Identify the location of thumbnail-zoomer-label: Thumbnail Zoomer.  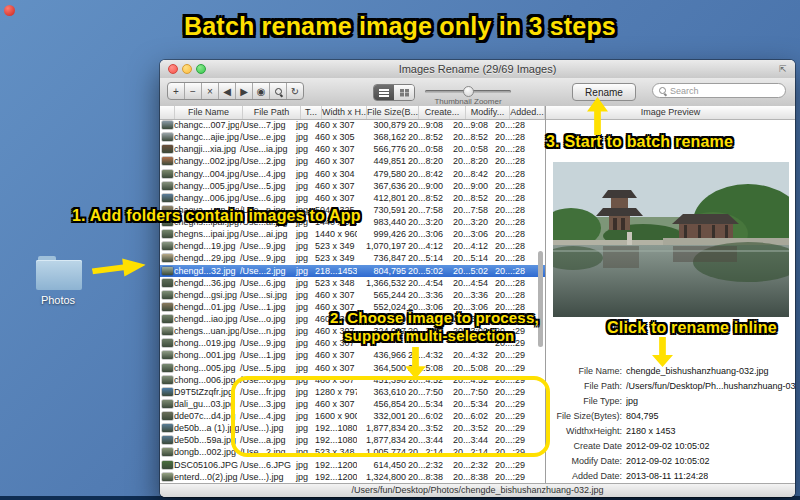
(468, 102).